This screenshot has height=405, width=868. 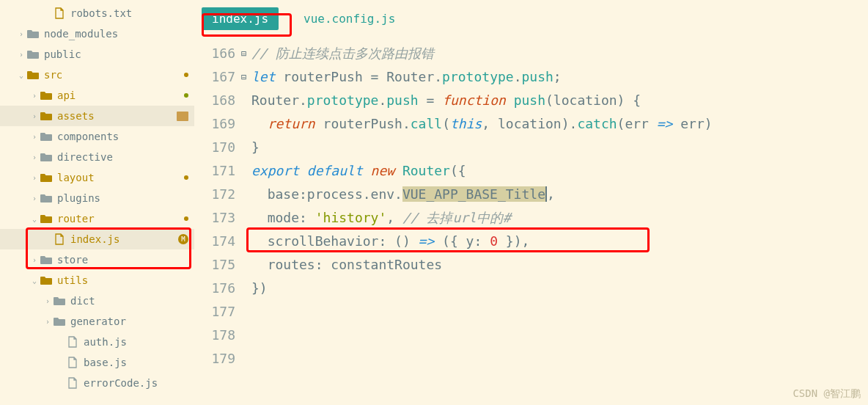 What do you see at coordinates (97, 280) in the screenshot?
I see `tree-item-utils: ⌄utils` at bounding box center [97, 280].